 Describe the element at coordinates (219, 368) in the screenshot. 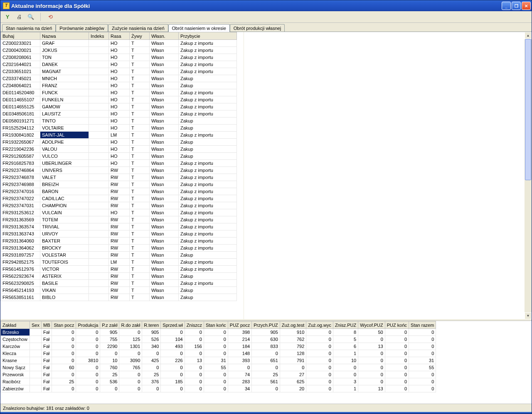

I see `table-row: Nowy SączFał60076076500055000000055` at that location.